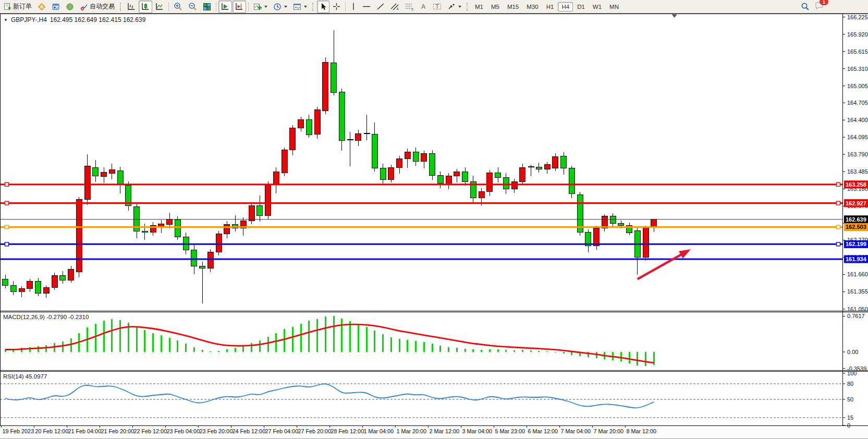  I want to click on timeframe-H4: H4, so click(565, 7).